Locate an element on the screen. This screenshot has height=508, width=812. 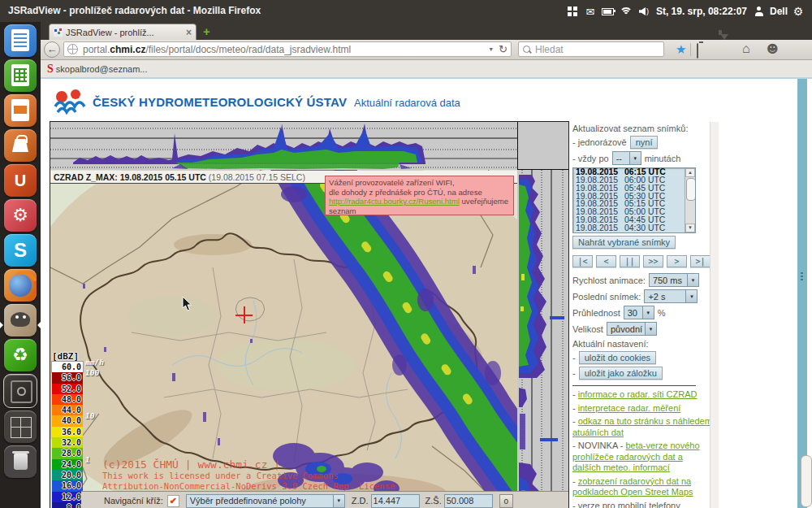
page-title: ČESKÝ HYDROMETEOROLOGICKÝ ÚSTAV is located at coordinates (219, 102).